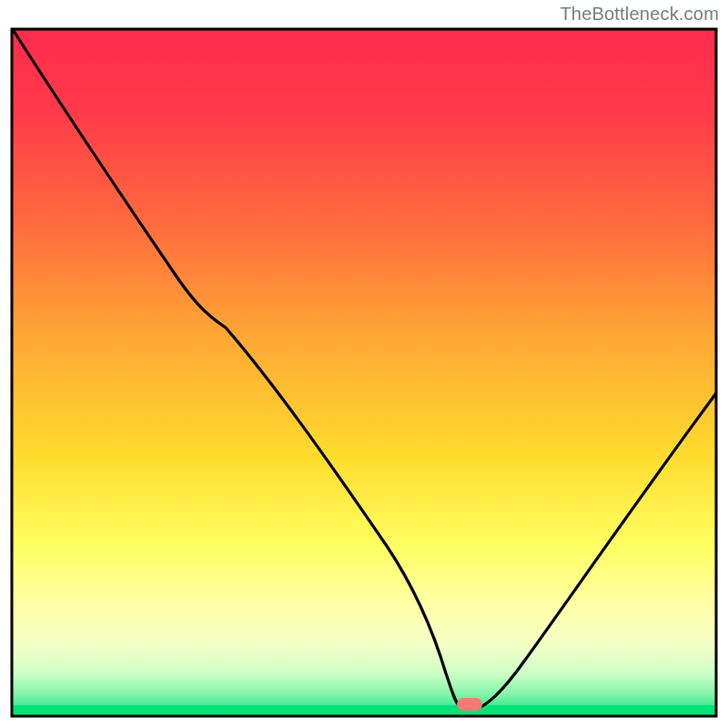  Describe the element at coordinates (639, 15) in the screenshot. I see `watermark-text: TheBottleneck.com` at that location.